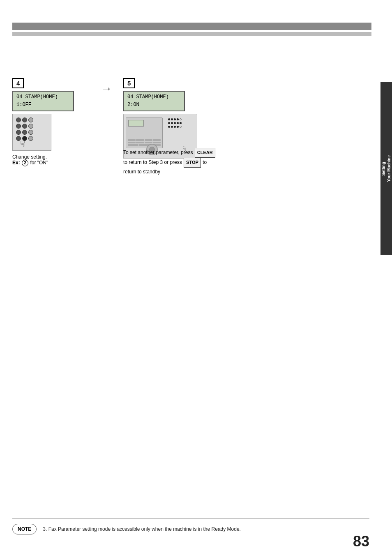 The width and height of the screenshot is (392, 555). I want to click on step4-lcd-line1: 04 STAMP(HOME), so click(43, 97).